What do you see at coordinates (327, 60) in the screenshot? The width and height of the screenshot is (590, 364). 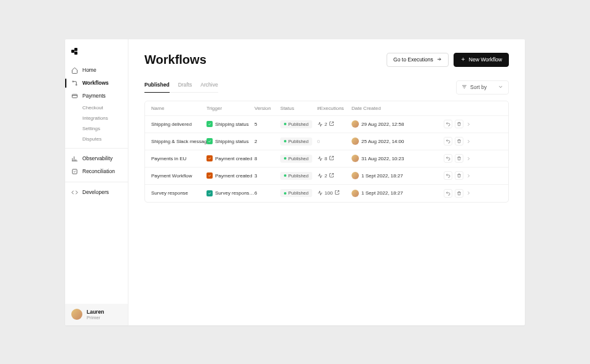 I see `page-header: Workflows Go to Executions New Workflow` at bounding box center [327, 60].